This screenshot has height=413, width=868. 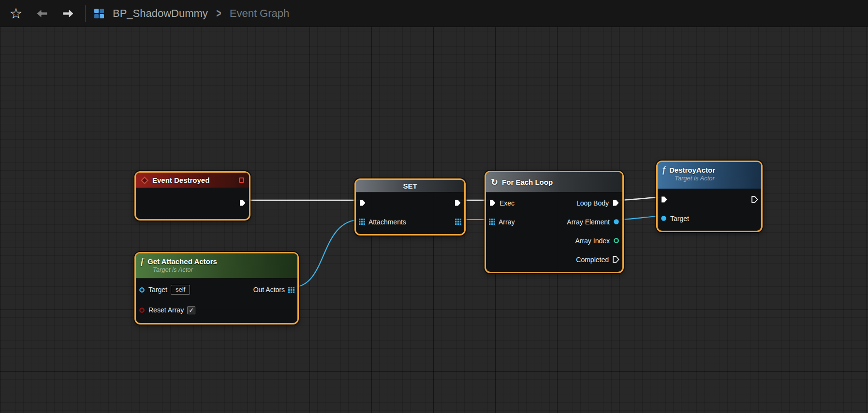 What do you see at coordinates (616, 241) in the screenshot?
I see `int-pin-icon` at bounding box center [616, 241].